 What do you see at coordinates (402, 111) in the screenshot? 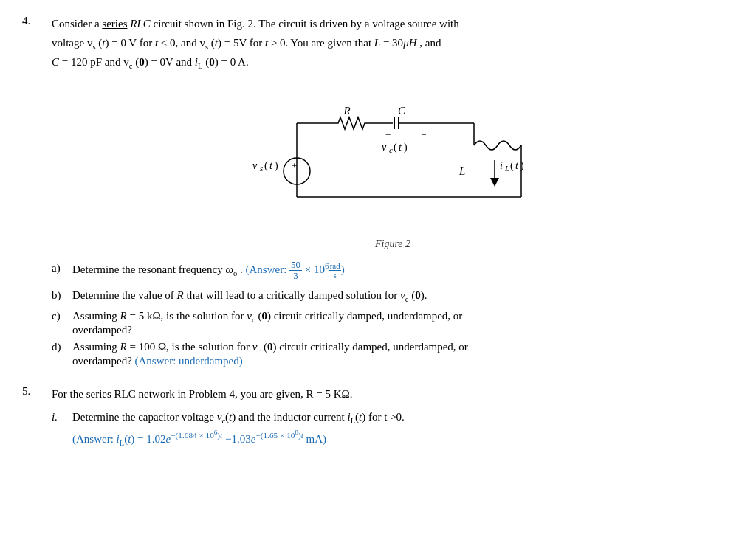
I see `svg-text: C` at bounding box center [402, 111].